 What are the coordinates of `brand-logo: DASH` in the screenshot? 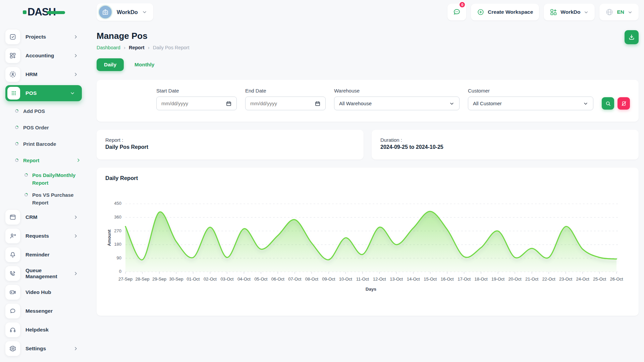 It's located at (44, 12).